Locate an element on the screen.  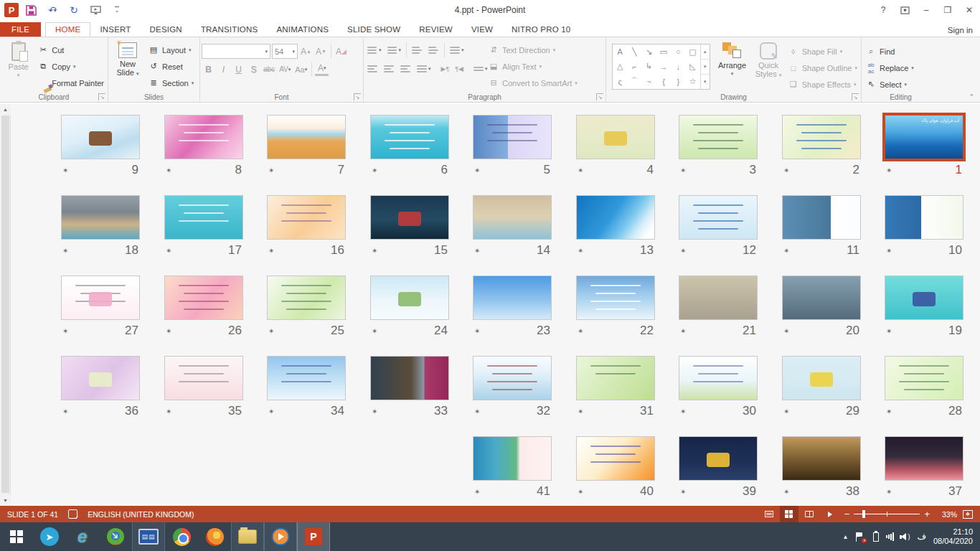
shape-glyph-11: ◺ is located at coordinates (692, 67).